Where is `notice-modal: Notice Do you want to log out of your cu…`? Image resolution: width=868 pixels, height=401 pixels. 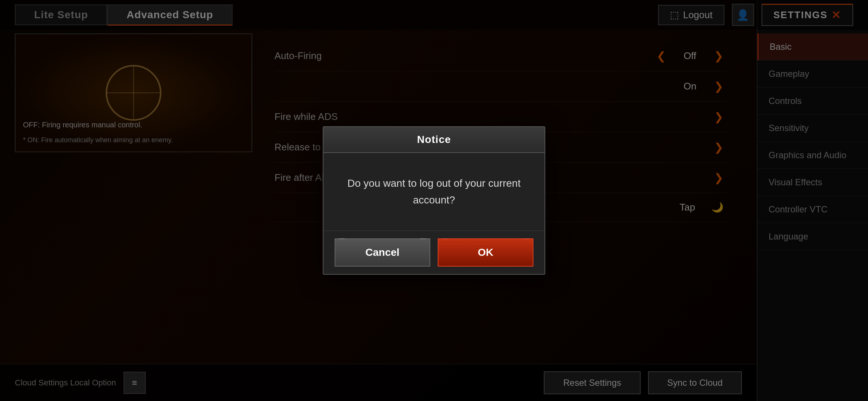
notice-modal: Notice Do you want to log out of your cu… is located at coordinates (434, 200).